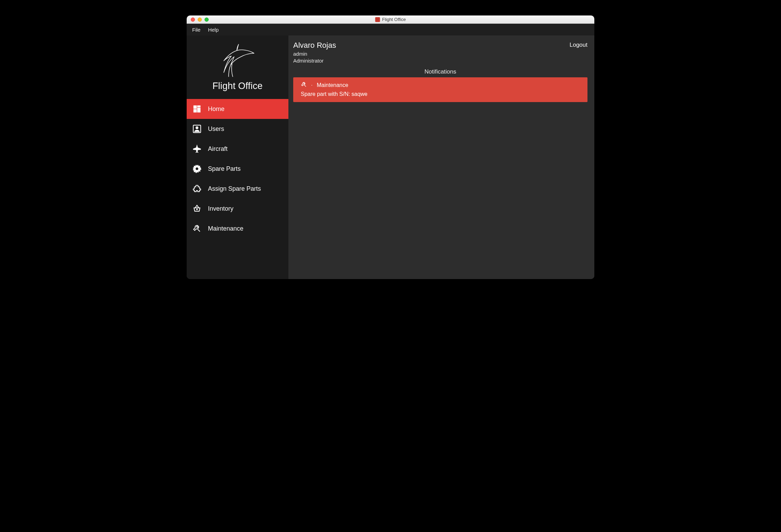  I want to click on close-window-button, so click(193, 20).